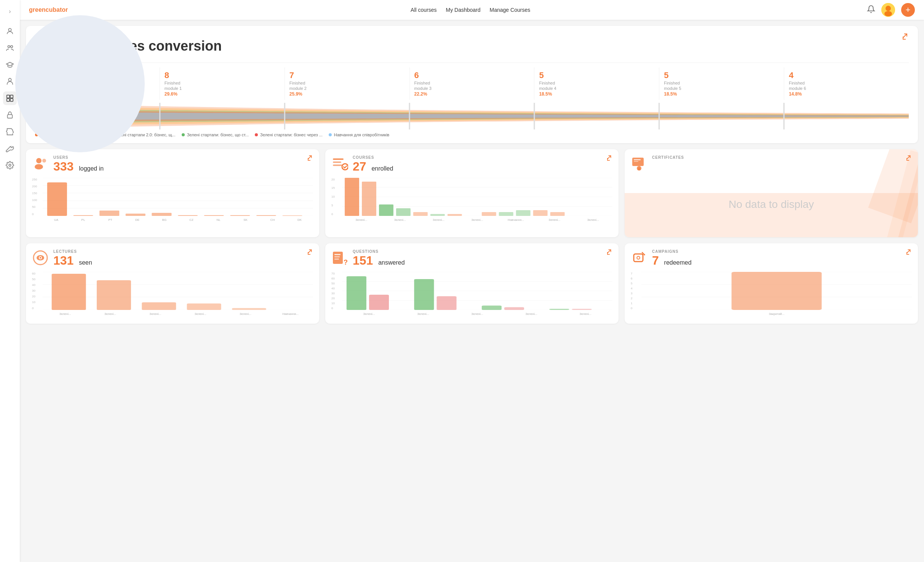 This screenshot has width=924, height=562. Describe the element at coordinates (142, 135) in the screenshot. I see `legend-item-1: Зелені стартапи 2.0: бізнес, щ...` at that location.